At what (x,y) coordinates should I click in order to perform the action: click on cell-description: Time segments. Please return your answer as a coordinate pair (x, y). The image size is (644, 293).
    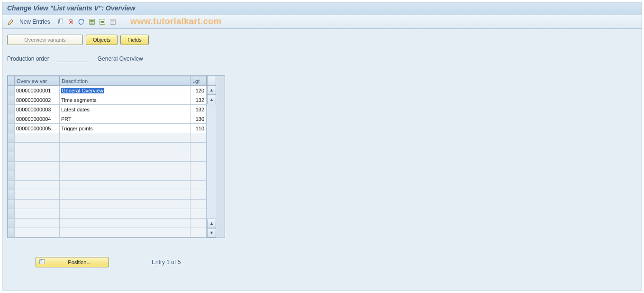
    Looking at the image, I should click on (125, 100).